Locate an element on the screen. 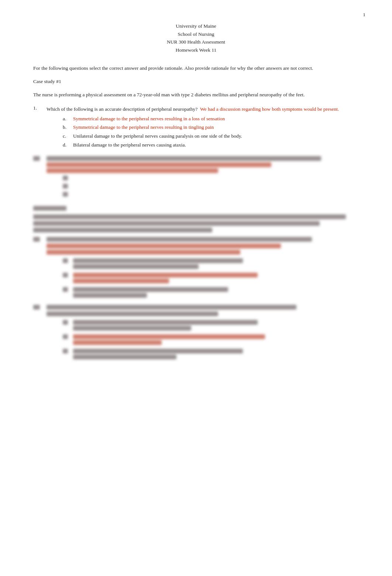  answer-1b: b. Symmetrical damage to the peripheral … is located at coordinates (211, 127).